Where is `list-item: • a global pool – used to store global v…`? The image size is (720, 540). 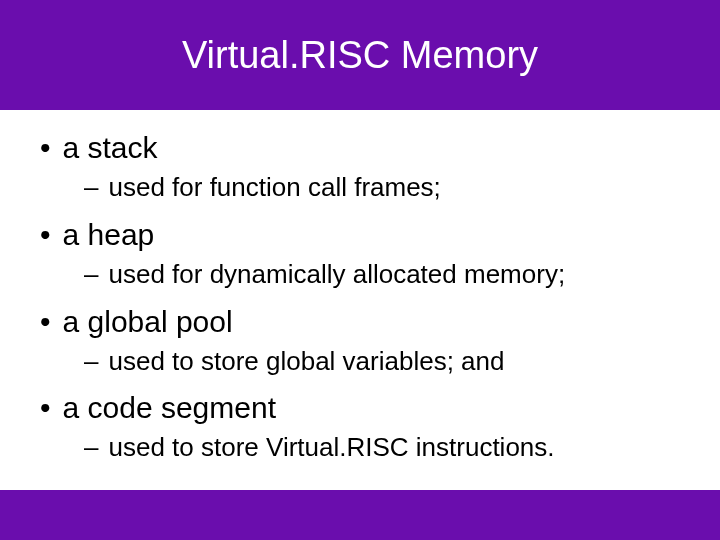 list-item: • a global pool – used to store global v… is located at coordinates (370, 340).